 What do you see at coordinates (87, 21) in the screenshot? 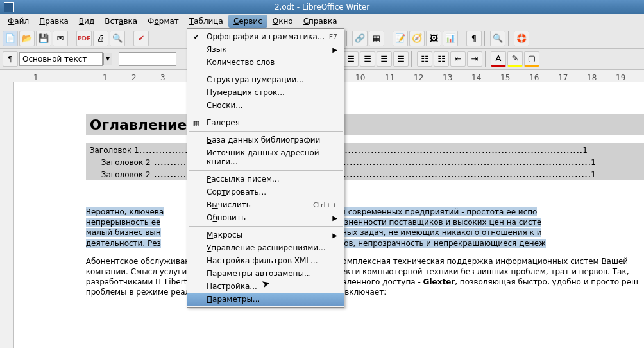
I see `menu-view: Вид` at bounding box center [87, 21].